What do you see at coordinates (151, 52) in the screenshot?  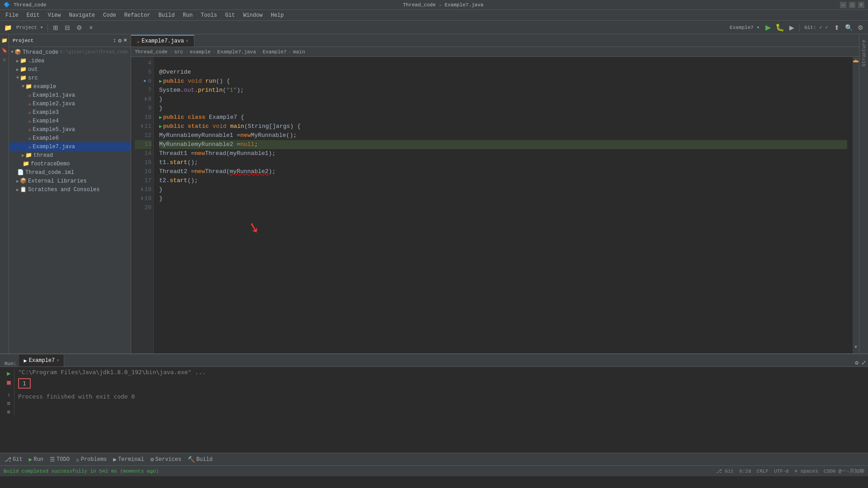 I see `breadcrumb-thread-code: Thread_code` at bounding box center [151, 52].